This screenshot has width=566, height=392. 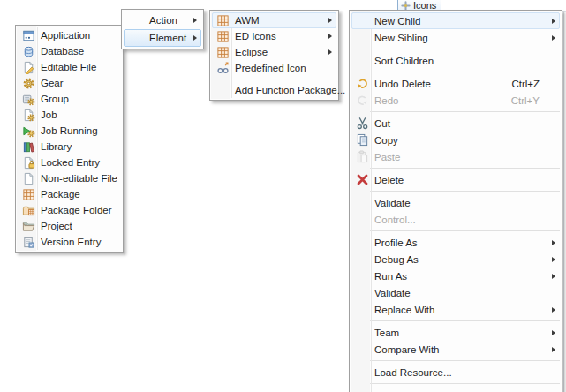 I want to click on menu-item-project: Project, so click(x=69, y=226).